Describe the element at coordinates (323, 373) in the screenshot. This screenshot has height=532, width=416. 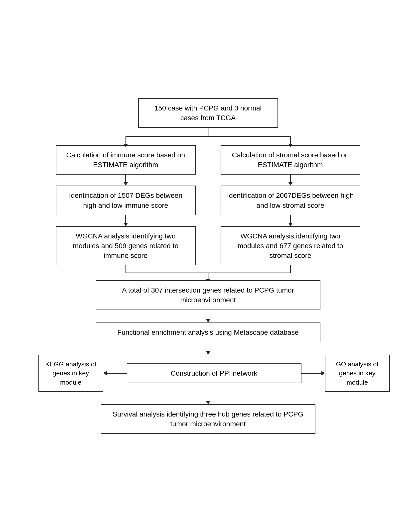
I see `arrowhead-right` at that location.